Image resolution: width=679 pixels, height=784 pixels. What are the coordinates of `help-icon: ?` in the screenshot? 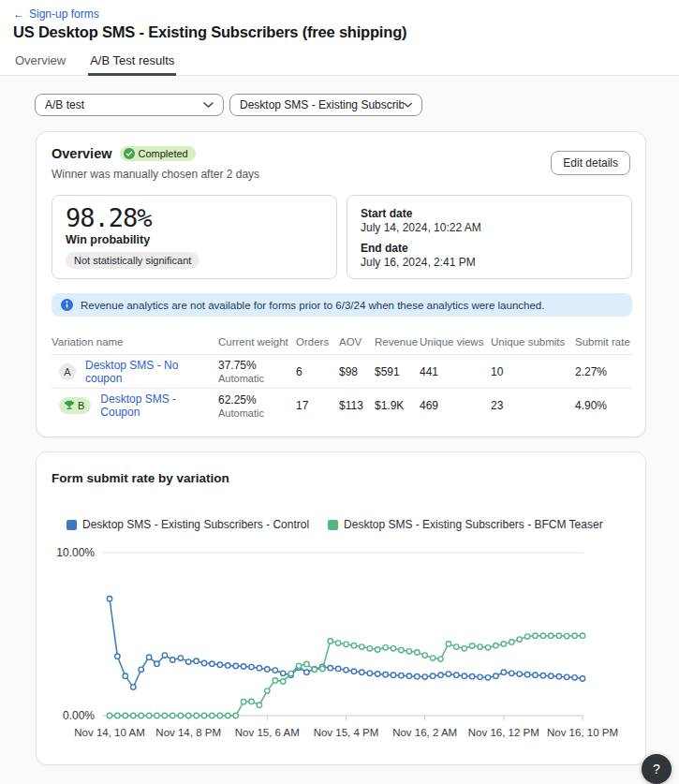 It's located at (657, 769).